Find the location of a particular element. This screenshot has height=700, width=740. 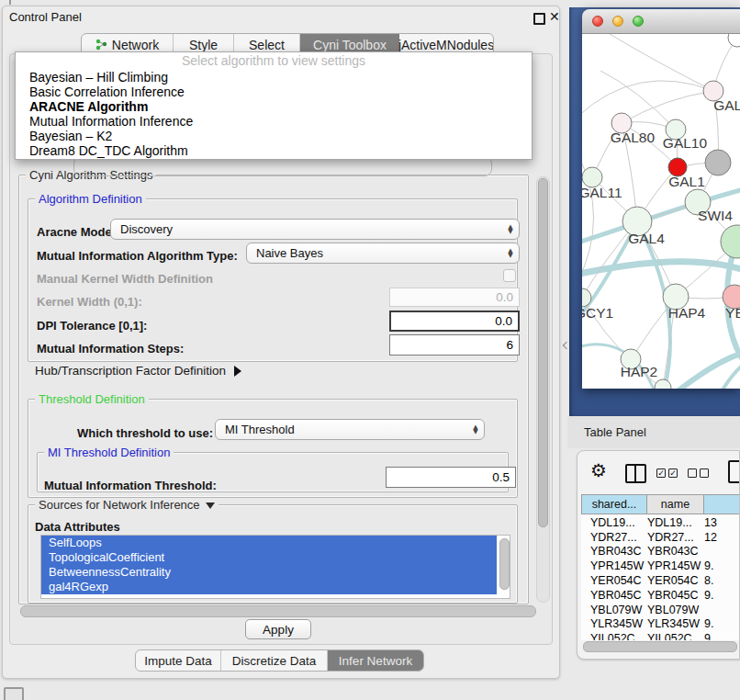

apply-button-label: Apply is located at coordinates (278, 630).